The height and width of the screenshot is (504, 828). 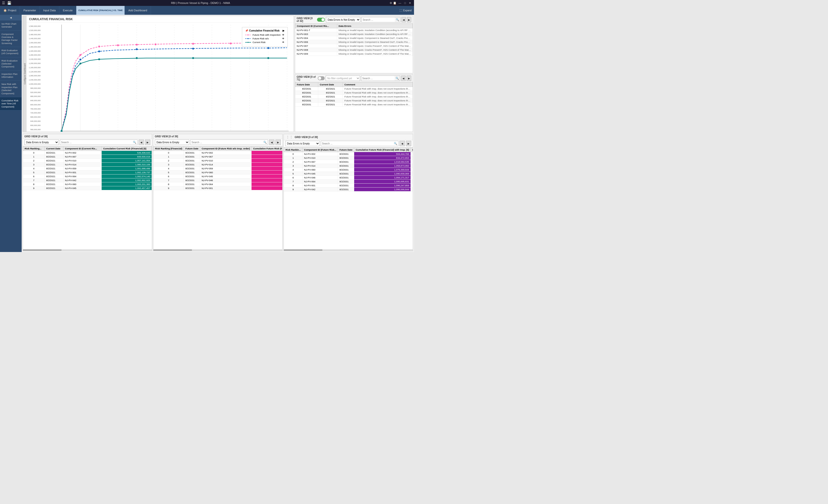 I want to click on table-row: 68/2/2031NJ-PV-0451,565,233,549, so click(x=218, y=176).